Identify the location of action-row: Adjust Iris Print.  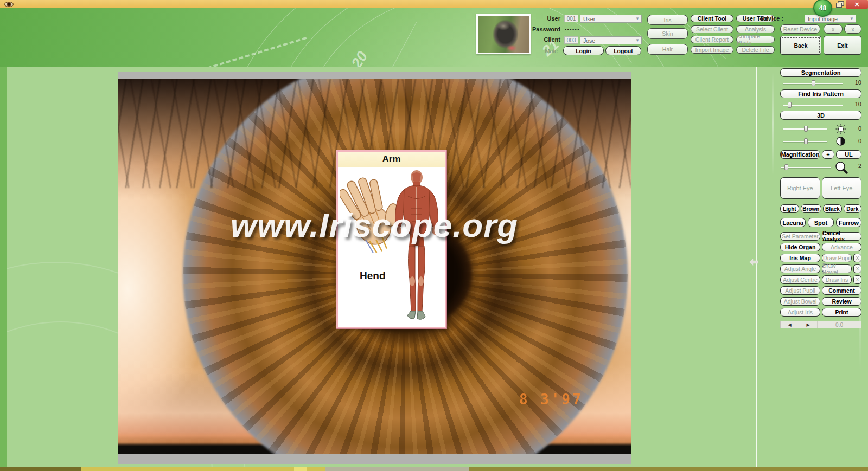
(821, 312).